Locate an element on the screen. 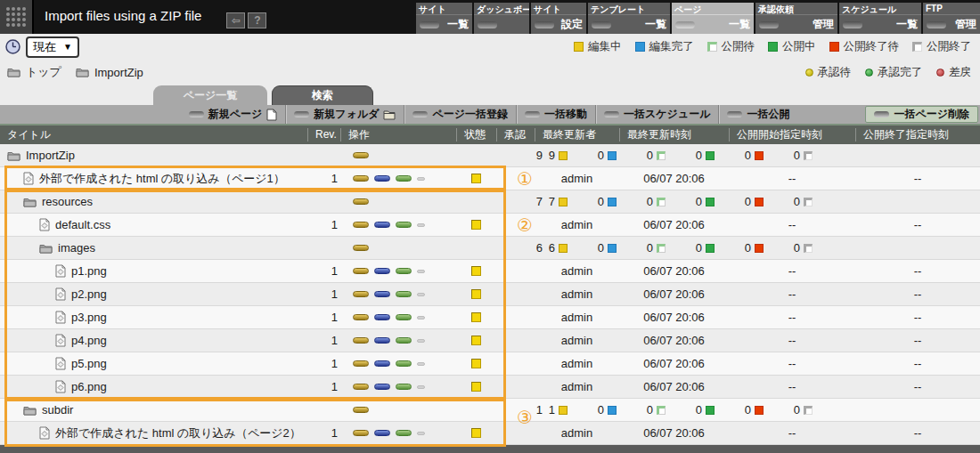  new-page-icon is located at coordinates (272, 115).